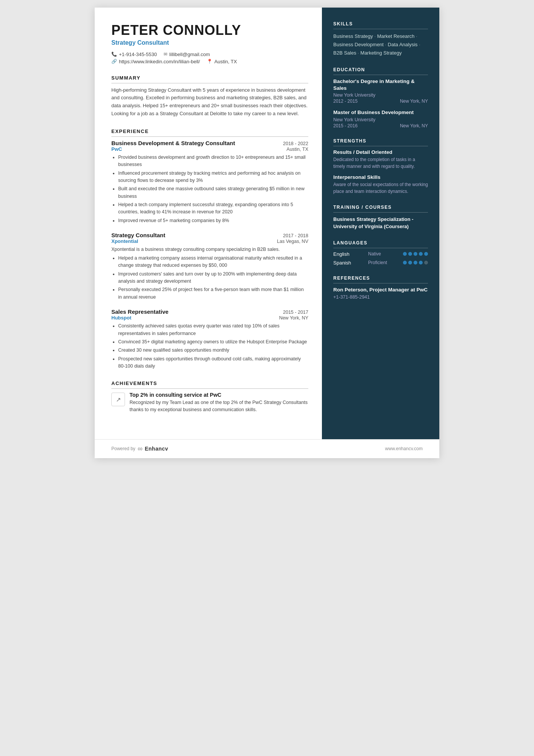 This screenshot has width=534, height=756. What do you see at coordinates (381, 163) in the screenshot?
I see `strength-desc-results: Dedicated to the completion of tasks in …` at bounding box center [381, 163].